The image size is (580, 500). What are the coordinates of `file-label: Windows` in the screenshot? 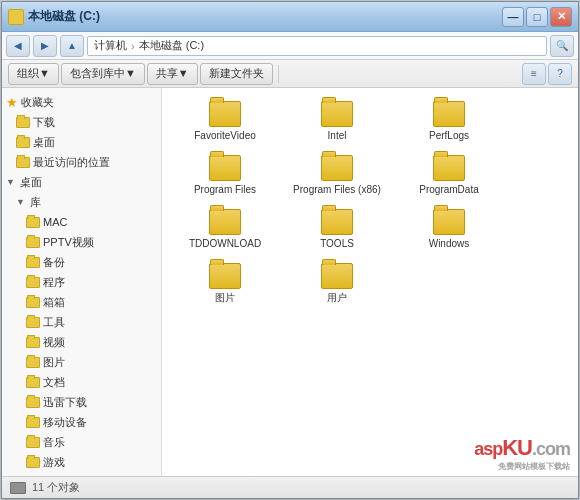 It's located at (450, 244).